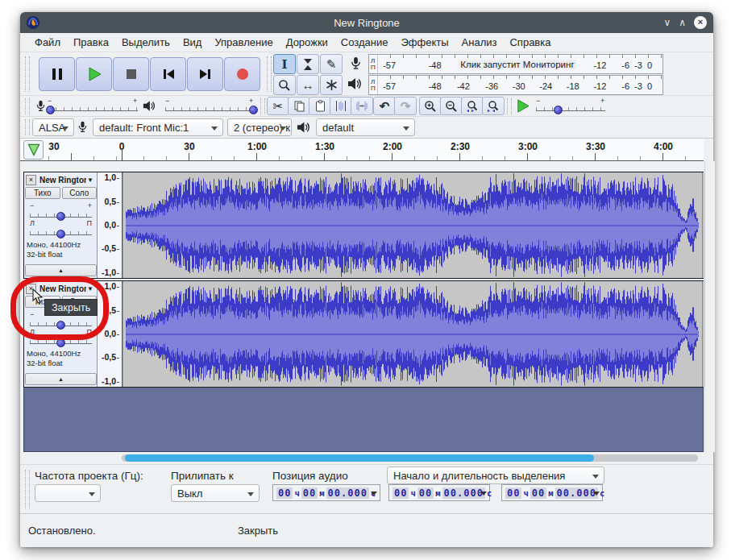 The image size is (731, 560). What do you see at coordinates (326, 493) in the screenshot?
I see `audio-position-field: 00ч00м00.000с` at bounding box center [326, 493].